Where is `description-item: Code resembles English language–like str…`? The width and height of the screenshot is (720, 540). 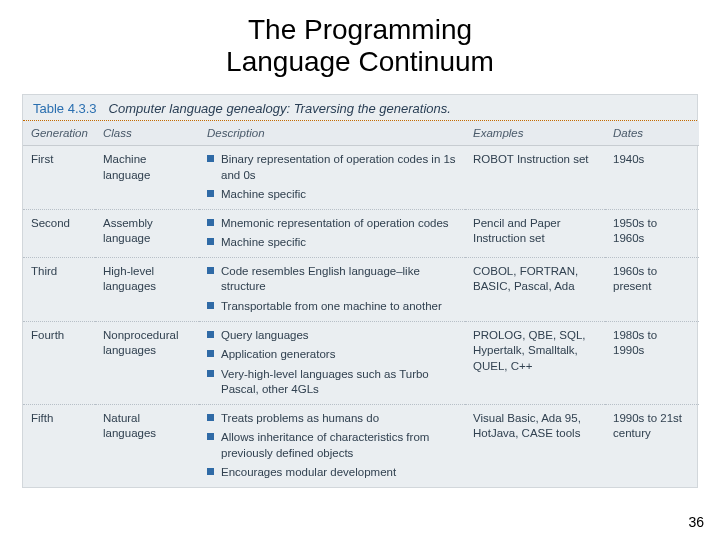 description-item: Code resembles English language–like str… is located at coordinates (332, 280).